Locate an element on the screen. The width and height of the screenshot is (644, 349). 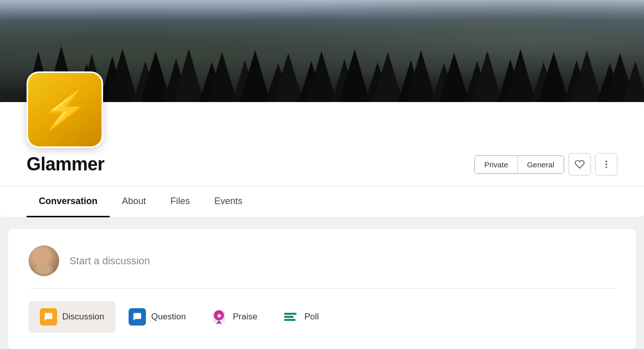
tab-conversation: Conversation is located at coordinates (68, 202).